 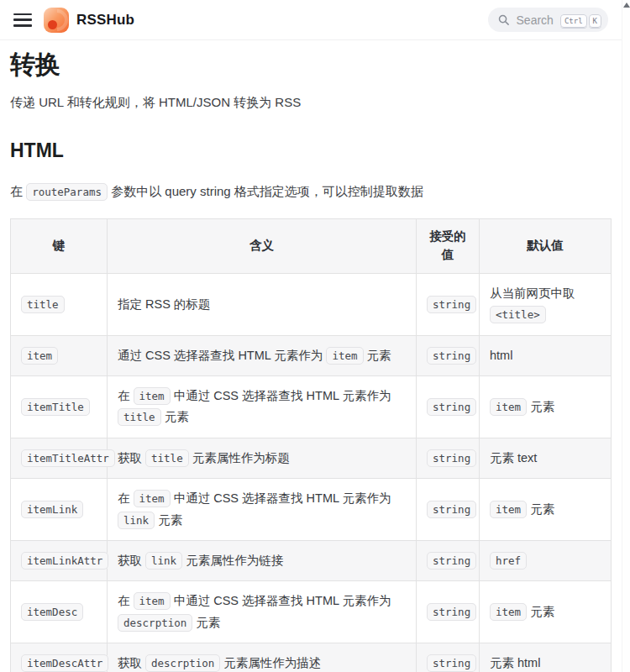 What do you see at coordinates (262, 658) in the screenshot?
I see `param-meaning-cell: 获取 descrption 元素属性作为描述` at bounding box center [262, 658].